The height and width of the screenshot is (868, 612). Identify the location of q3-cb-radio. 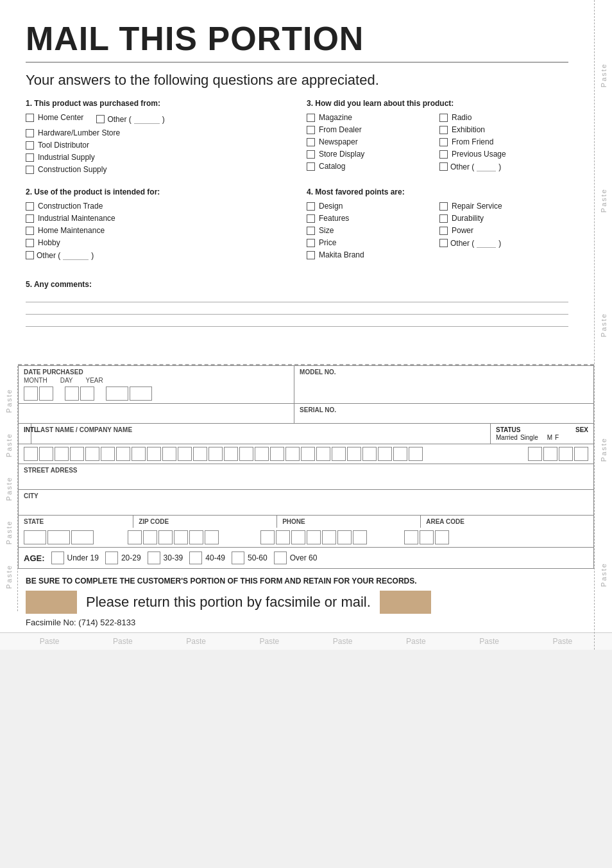
(444, 118).